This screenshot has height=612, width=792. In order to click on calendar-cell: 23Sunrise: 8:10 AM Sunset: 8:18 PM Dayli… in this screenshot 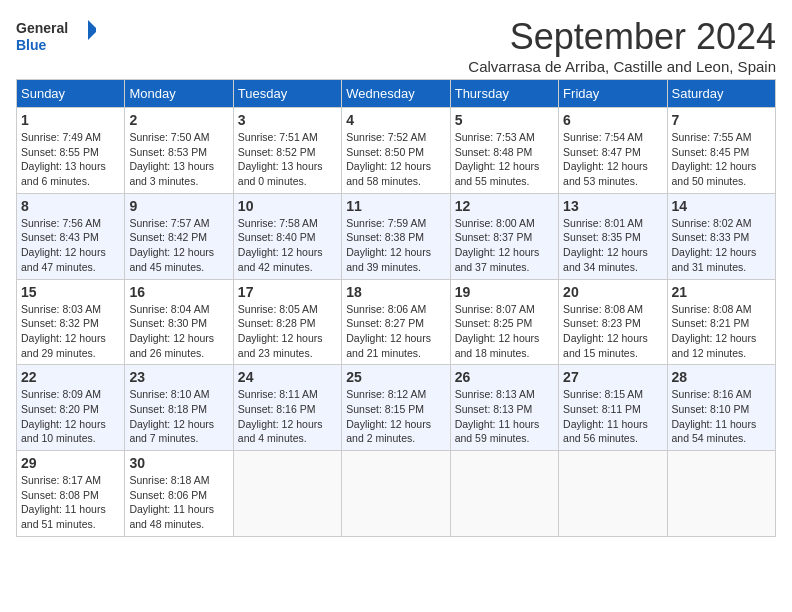, I will do `click(179, 408)`.